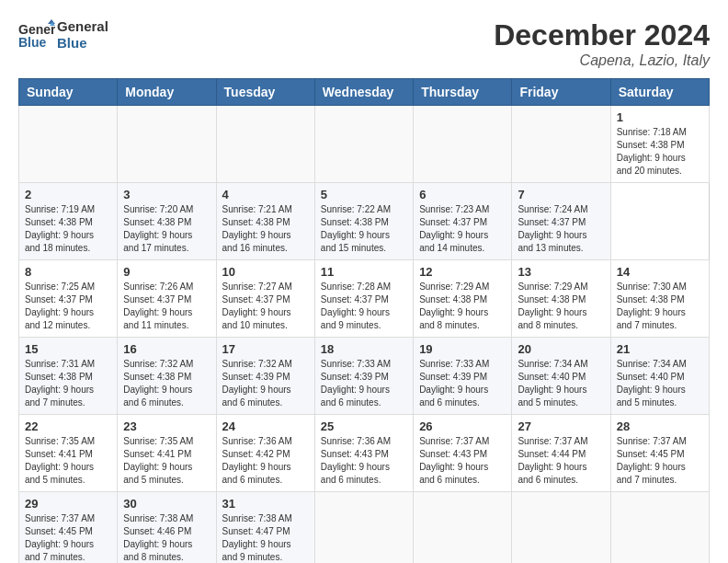 The height and width of the screenshot is (563, 728). What do you see at coordinates (68, 272) in the screenshot?
I see `day-number: 8` at bounding box center [68, 272].